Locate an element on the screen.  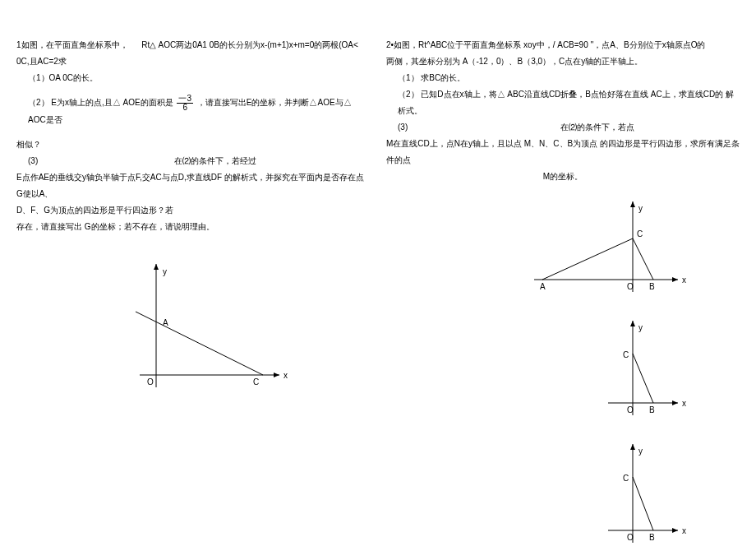
right-figure3-svg: y x O B C is located at coordinates (608, 493).